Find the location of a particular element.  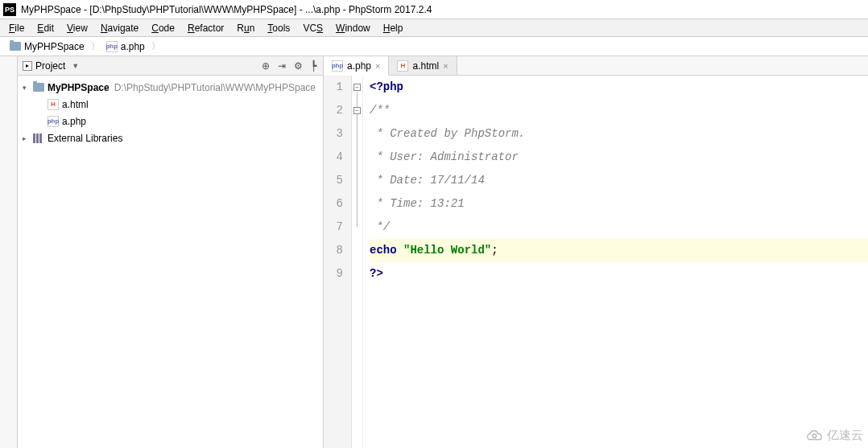

tree-root-name: MyPHPSpace is located at coordinates (79, 88).